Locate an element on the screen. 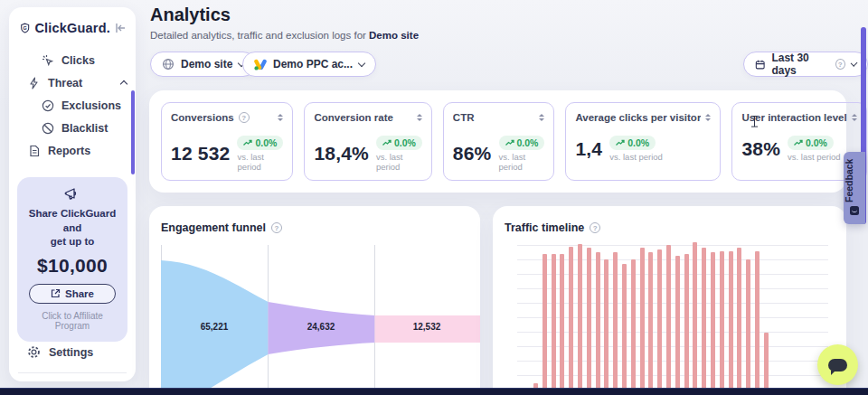 This screenshot has height=395, width=868. bottom-edge-bar is located at coordinates (434, 391).